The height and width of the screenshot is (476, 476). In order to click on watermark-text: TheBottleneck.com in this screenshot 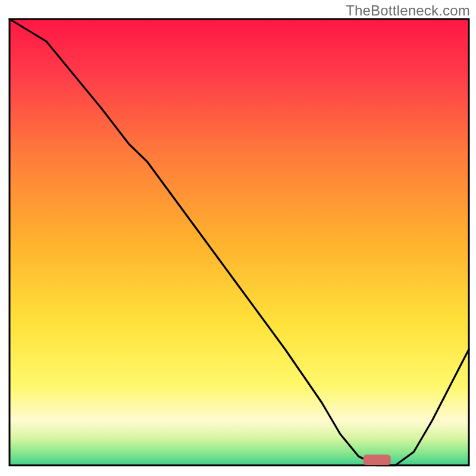, I will do `click(408, 11)`.